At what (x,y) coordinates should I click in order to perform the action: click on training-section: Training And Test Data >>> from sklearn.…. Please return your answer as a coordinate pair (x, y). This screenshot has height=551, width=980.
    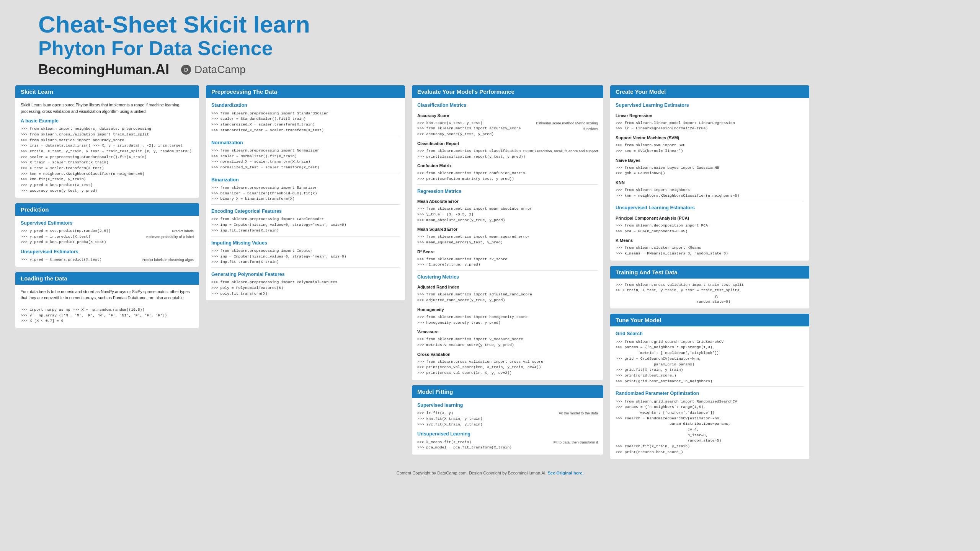
    Looking at the image, I should click on (710, 287).